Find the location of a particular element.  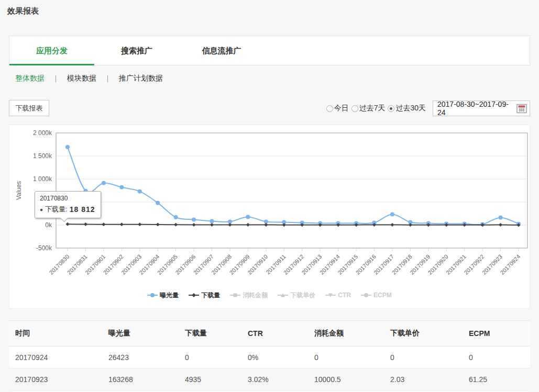

table-header-row: 时间曝光量下载量CTR消耗金额下载单价ECPM is located at coordinates (269, 334).